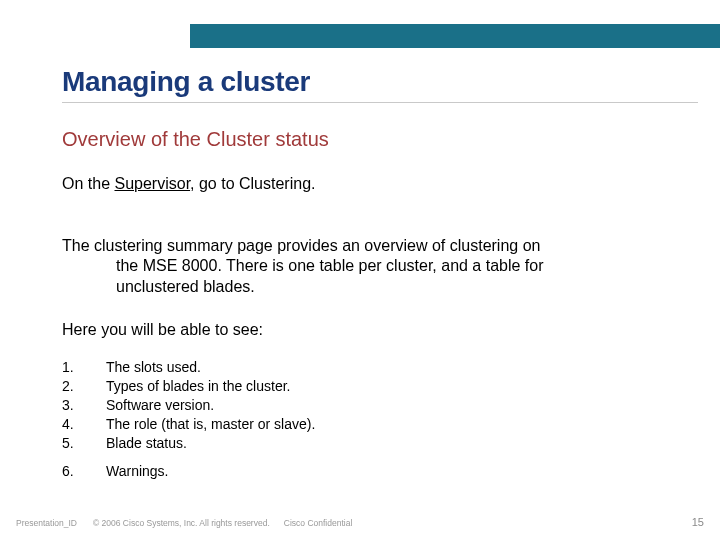  What do you see at coordinates (455, 36) in the screenshot?
I see `header-accent-bar` at bounding box center [455, 36].